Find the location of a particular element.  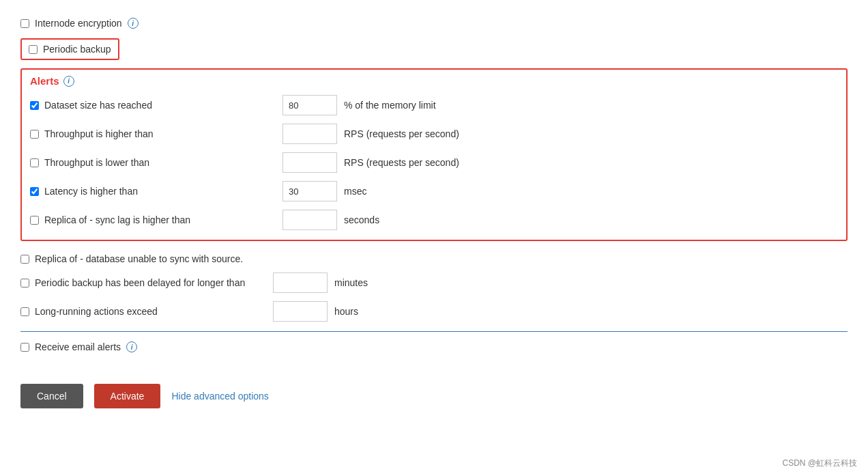

alert-replica-sync-lag-unit: seconds is located at coordinates (362, 220).